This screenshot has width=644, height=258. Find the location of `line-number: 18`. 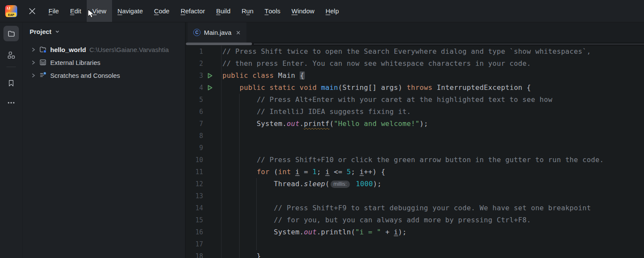

line-number: 18 is located at coordinates (194, 254).